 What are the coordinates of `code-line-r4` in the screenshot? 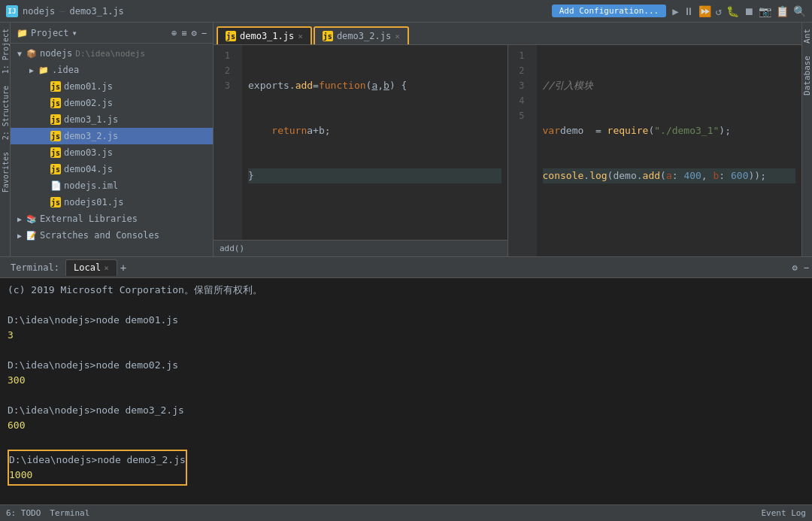 It's located at (669, 221).